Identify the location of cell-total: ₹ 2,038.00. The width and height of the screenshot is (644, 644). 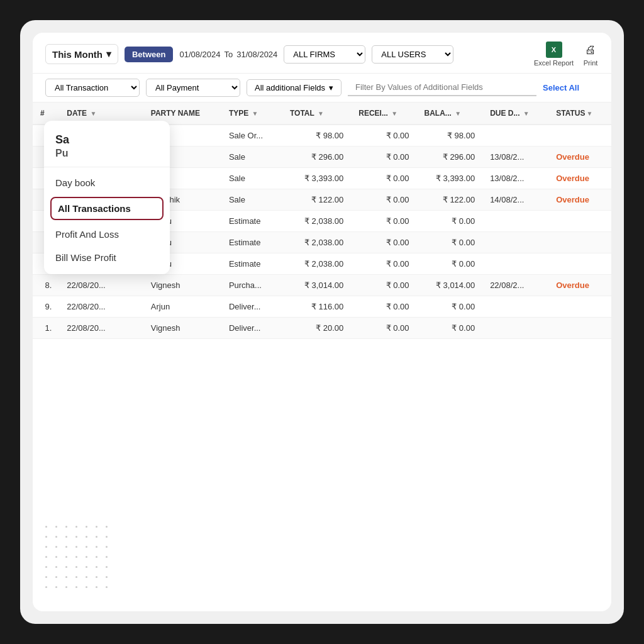
(317, 264).